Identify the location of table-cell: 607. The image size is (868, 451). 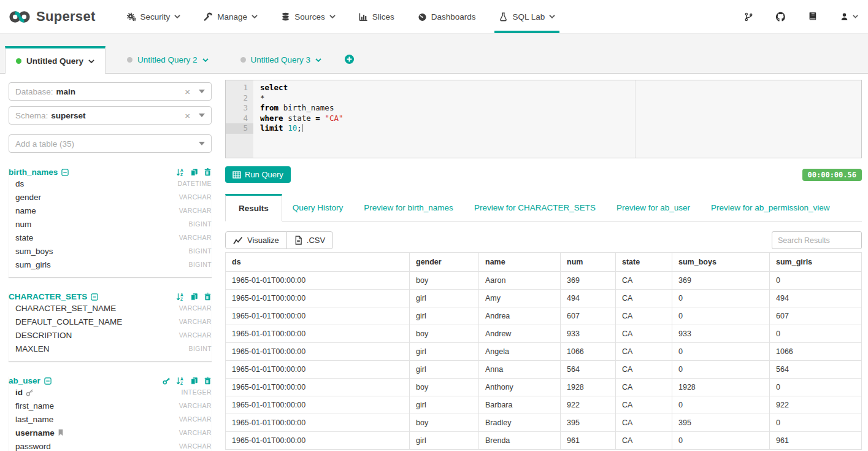
(816, 317).